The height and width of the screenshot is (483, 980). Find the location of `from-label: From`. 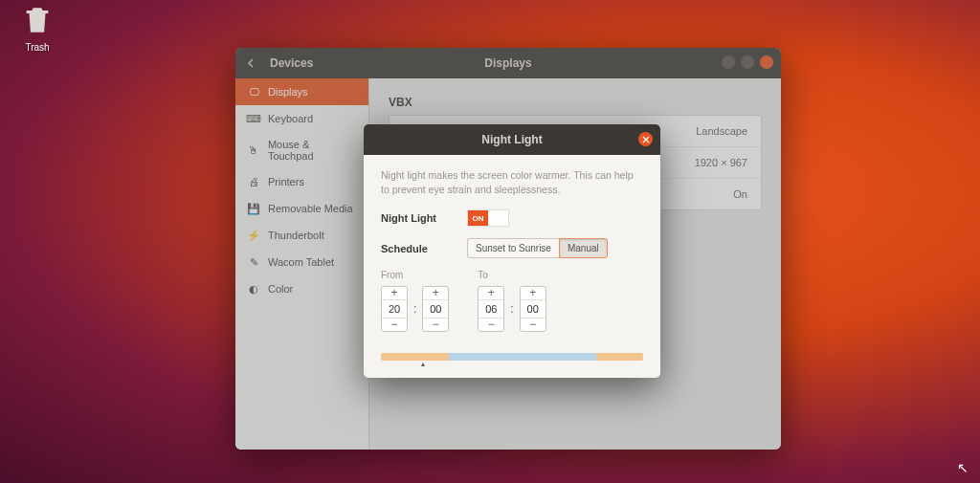

from-label: From is located at coordinates (415, 275).